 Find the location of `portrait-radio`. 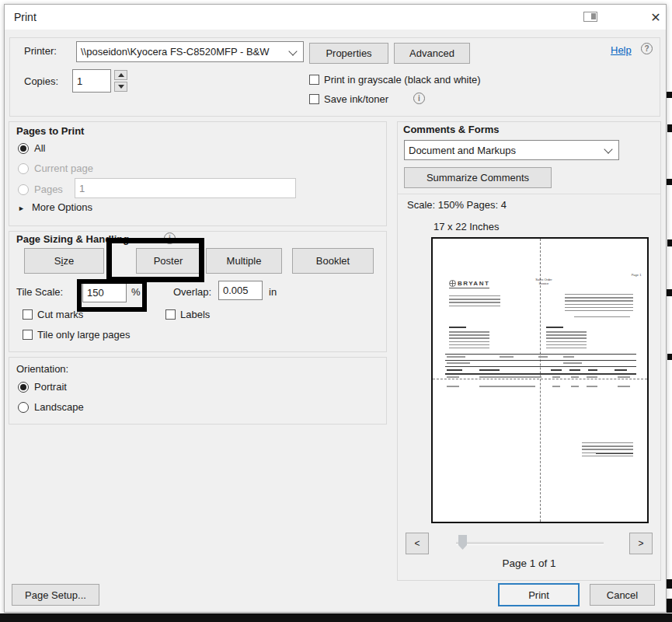

portrait-radio is located at coordinates (23, 387).